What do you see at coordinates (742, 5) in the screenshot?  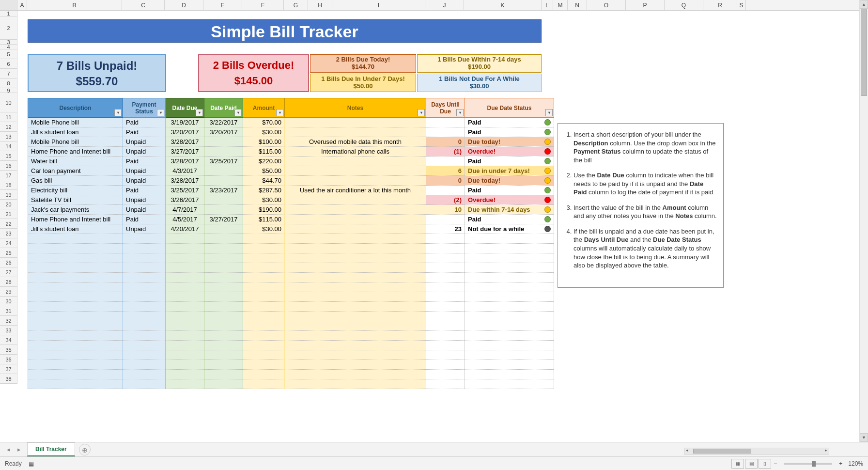 I see `column-header-S: S` at bounding box center [742, 5].